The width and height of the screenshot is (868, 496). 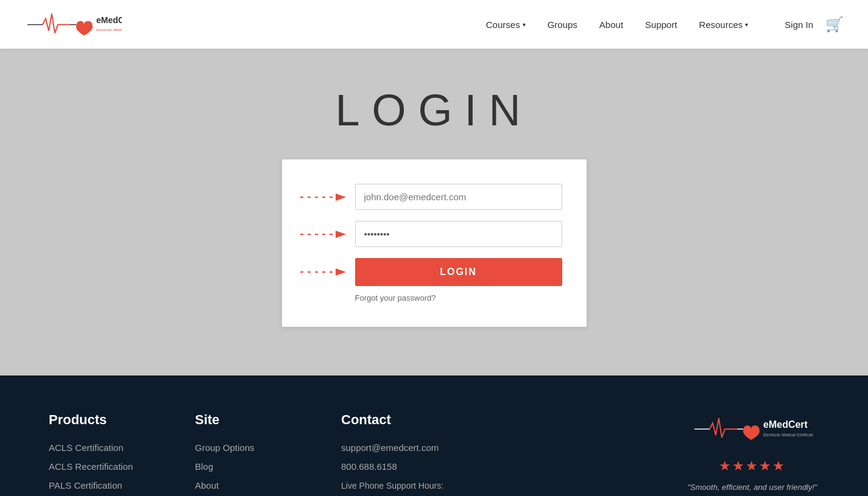 What do you see at coordinates (250, 448) in the screenshot?
I see `footer-link-group-options: Group Options` at bounding box center [250, 448].